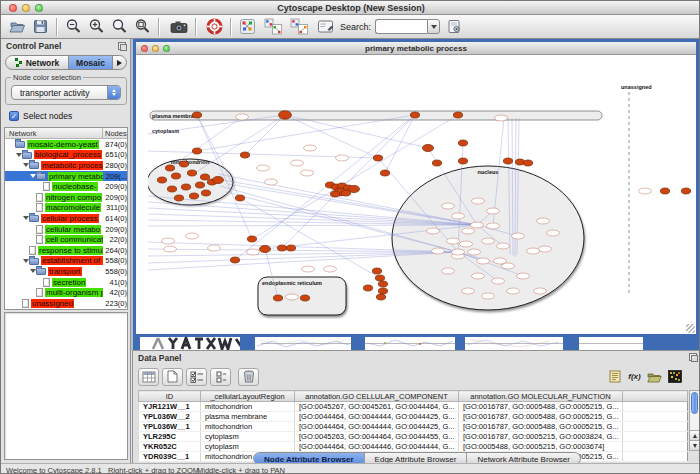 This screenshot has height=474, width=700. I want to click on scroll-up-button, so click(694, 435).